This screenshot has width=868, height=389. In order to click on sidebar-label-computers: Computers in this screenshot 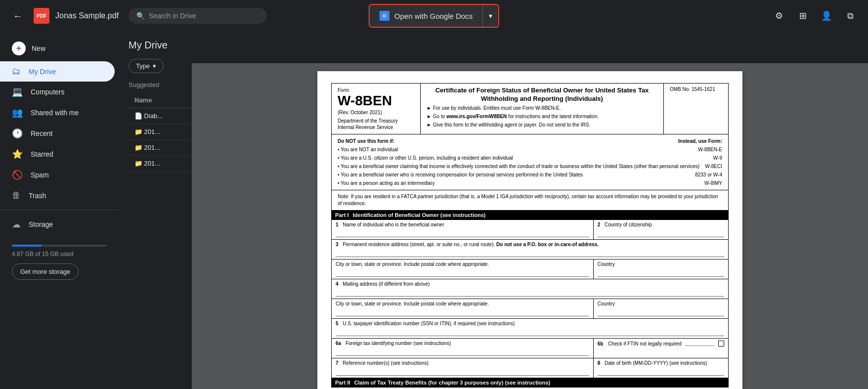, I will do `click(47, 92)`.